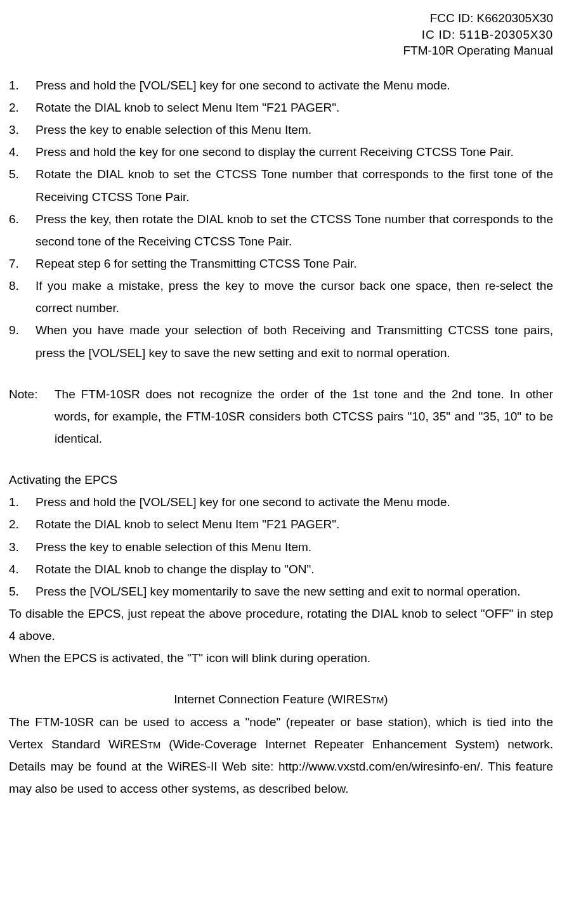 The image size is (562, 924). What do you see at coordinates (294, 230) in the screenshot?
I see `list-item-text: Press the key, then rotate the DIAL knob…` at bounding box center [294, 230].